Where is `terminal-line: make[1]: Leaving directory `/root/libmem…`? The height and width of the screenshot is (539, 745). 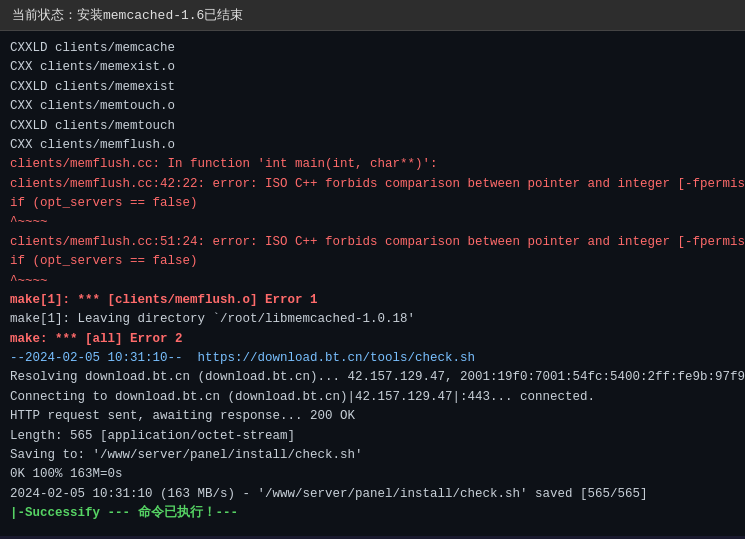 terminal-line: make[1]: Leaving directory `/root/libmem… is located at coordinates (372, 320).